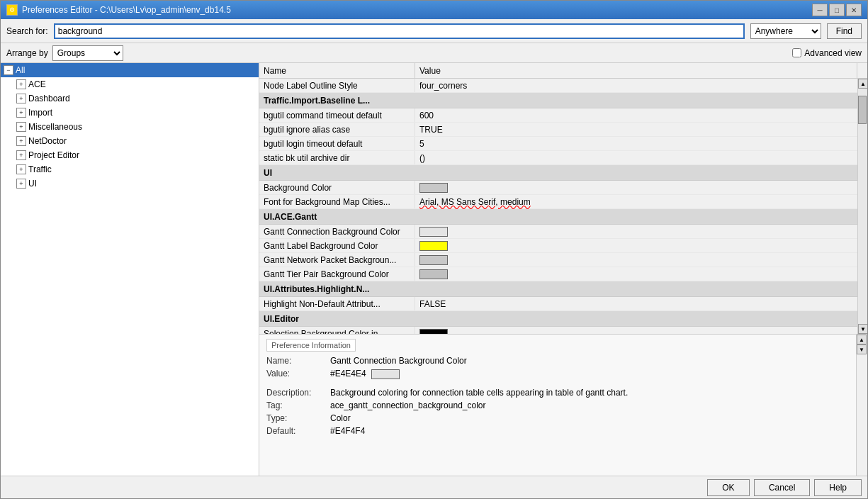  What do you see at coordinates (130, 169) in the screenshot?
I see `tree-item-traffic: + Traffic` at bounding box center [130, 169].